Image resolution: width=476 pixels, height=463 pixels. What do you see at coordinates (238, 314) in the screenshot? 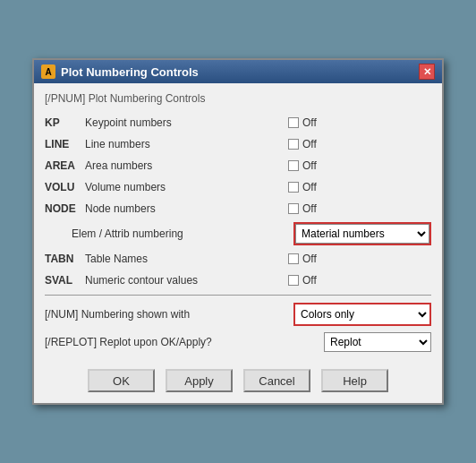
I see `numbering-row: [/NUM] Numbering shown with No numbering…` at bounding box center [238, 314].